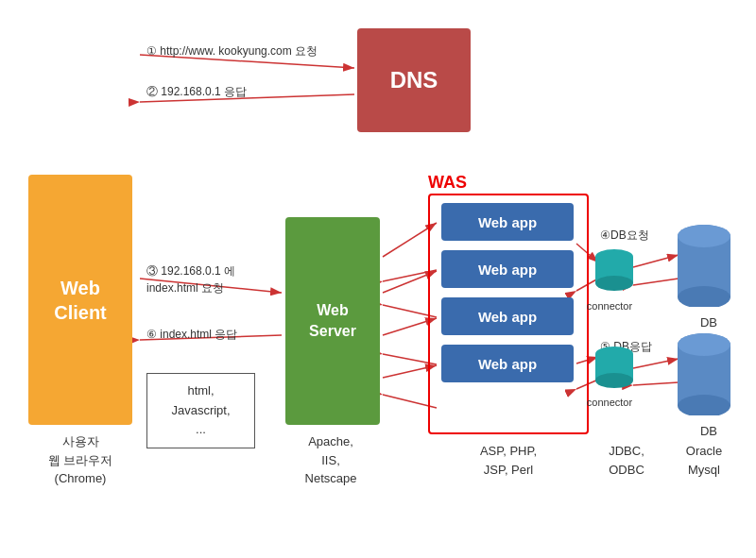 The width and height of the screenshot is (756, 558). What do you see at coordinates (200, 411) in the screenshot?
I see `html-box: html,Javascript,...` at bounding box center [200, 411].